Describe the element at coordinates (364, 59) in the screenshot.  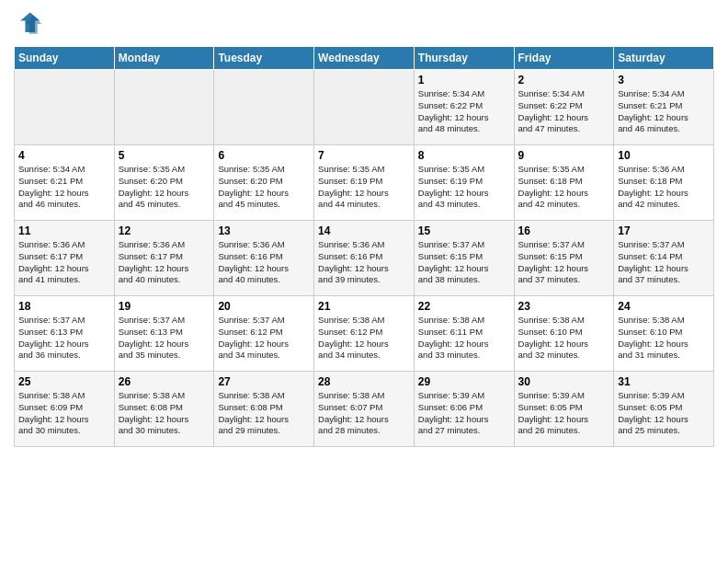
I see `day-of-week-wednesday: Wednesday` at that location.